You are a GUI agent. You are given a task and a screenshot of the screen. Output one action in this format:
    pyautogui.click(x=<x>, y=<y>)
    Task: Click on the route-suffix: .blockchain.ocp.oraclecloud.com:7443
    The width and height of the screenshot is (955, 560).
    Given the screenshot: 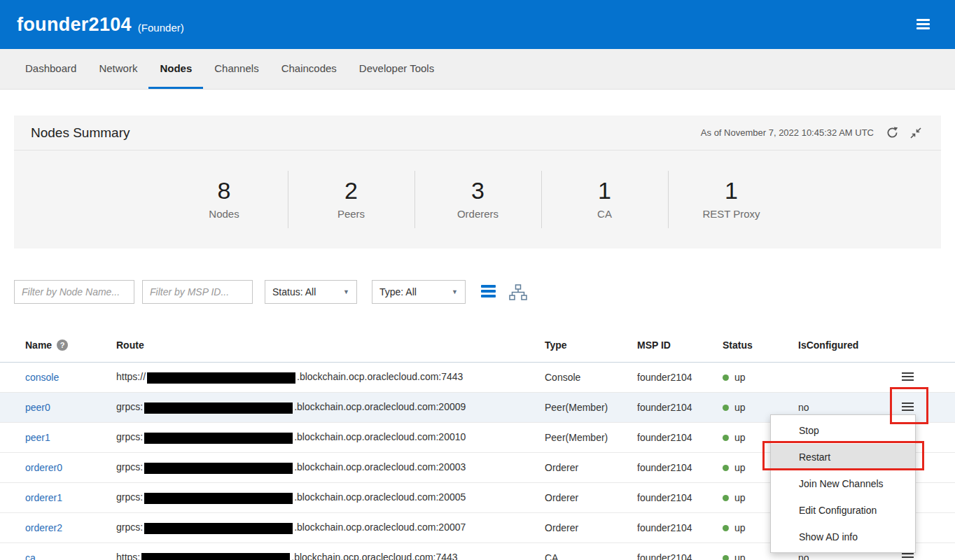 What is the action you would take?
    pyautogui.click(x=379, y=377)
    